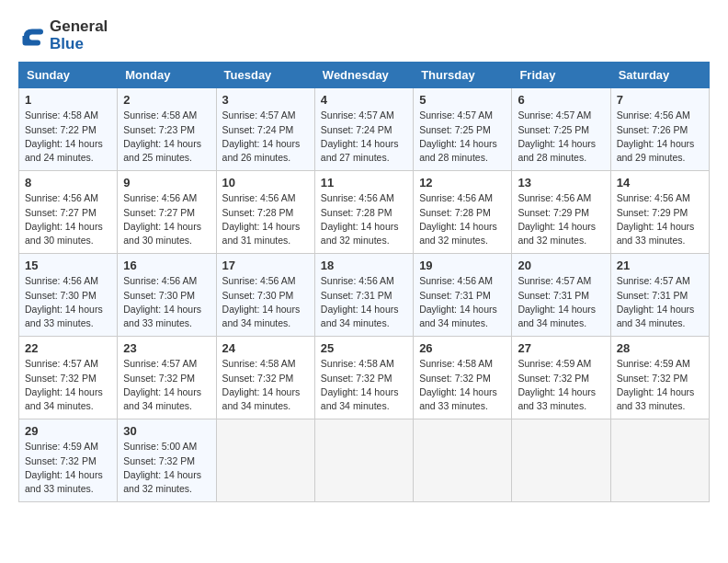 This screenshot has height=563, width=728. What do you see at coordinates (265, 295) in the screenshot?
I see `calendar-cell: 17Sunrise: 4:56 AMSunset: 7:30 PMDayligh…` at bounding box center [265, 295].